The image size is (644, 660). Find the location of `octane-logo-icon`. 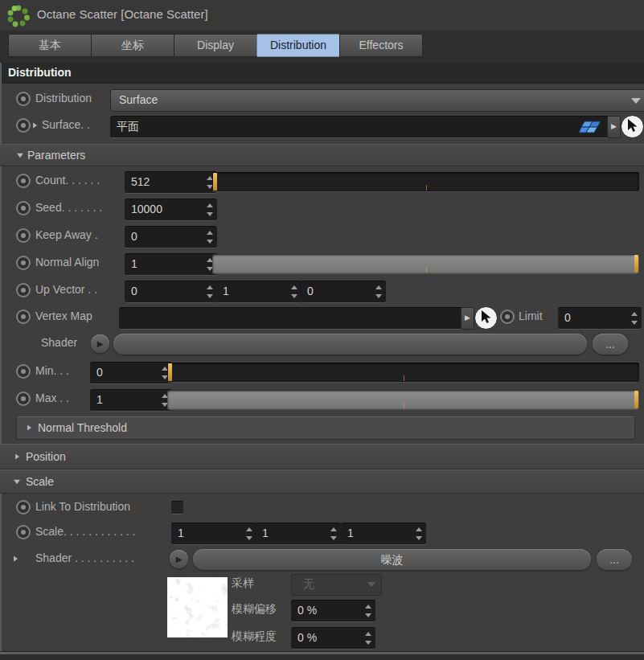

octane-logo-icon is located at coordinates (18, 16).